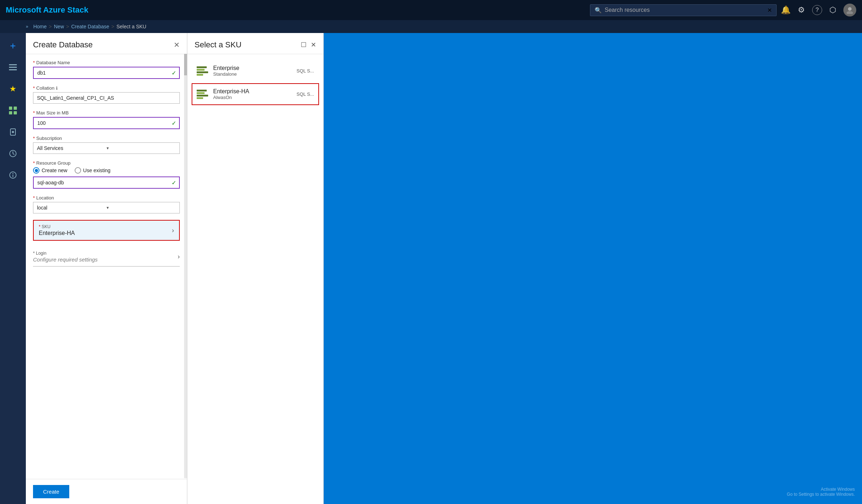 The height and width of the screenshot is (504, 862). What do you see at coordinates (304, 45) in the screenshot?
I see `sku-panel-minimize-icon: ☐` at bounding box center [304, 45].